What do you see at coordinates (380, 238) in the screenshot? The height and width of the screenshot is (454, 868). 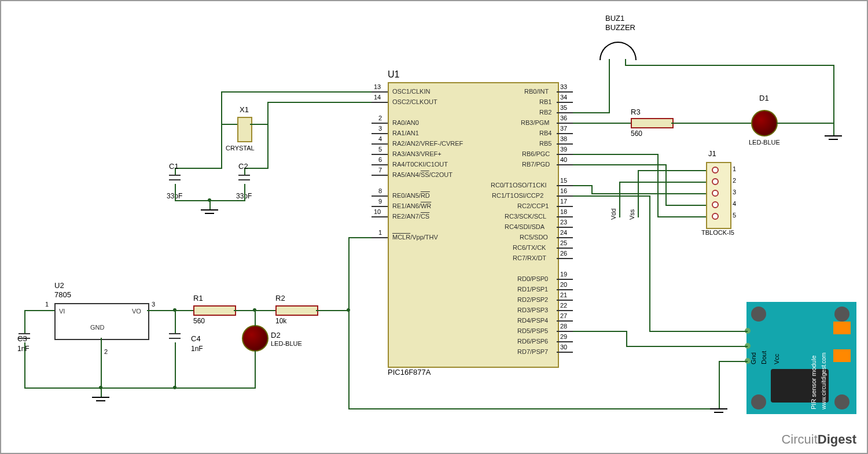 I see `u1-pin1-stub` at bounding box center [380, 238].